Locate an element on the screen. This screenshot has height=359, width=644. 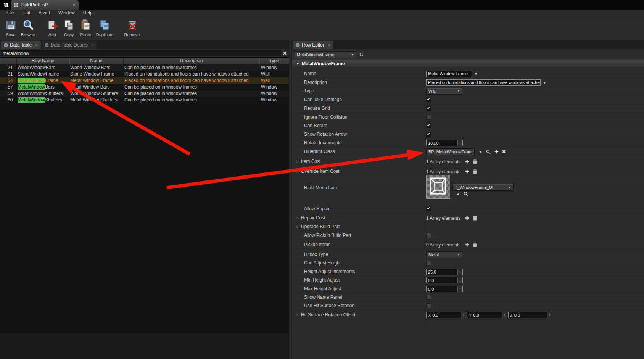
use-hit-surface-rotation-checkbox is located at coordinates (429, 306).